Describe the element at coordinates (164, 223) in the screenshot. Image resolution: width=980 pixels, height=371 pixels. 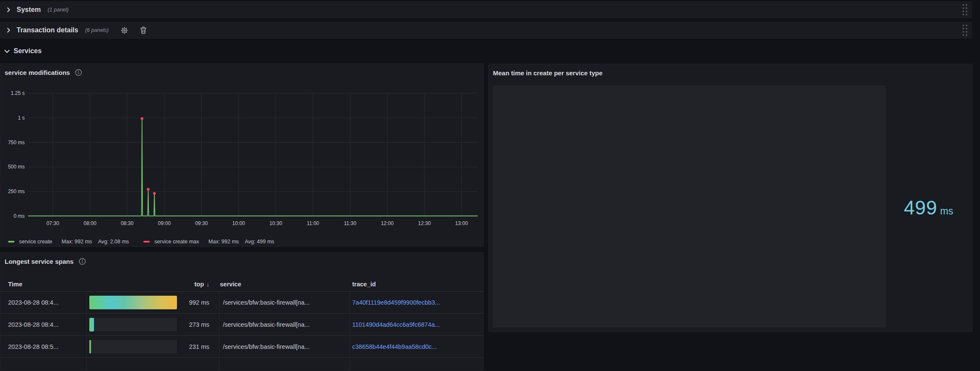
I see `svg-text: 09:00` at that location.